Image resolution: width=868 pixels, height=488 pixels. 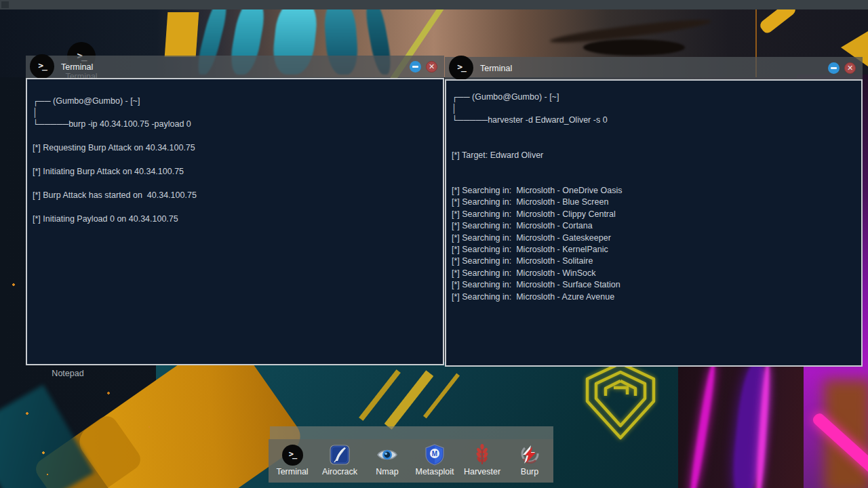 I want to click on burp-icon, so click(x=530, y=455).